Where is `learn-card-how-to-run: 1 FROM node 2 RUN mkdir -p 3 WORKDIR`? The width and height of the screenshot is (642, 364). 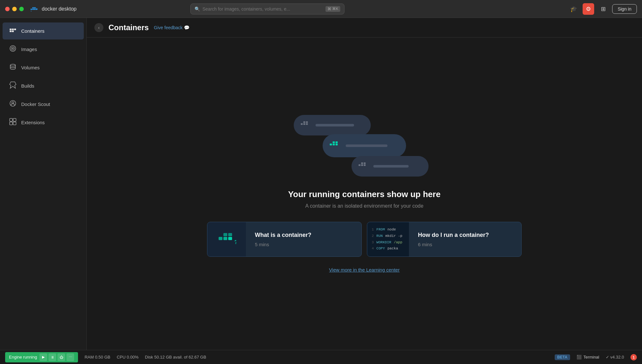
learn-card-how-to-run: 1 FROM node 2 RUN mkdir -p 3 WORKDIR is located at coordinates (444, 239).